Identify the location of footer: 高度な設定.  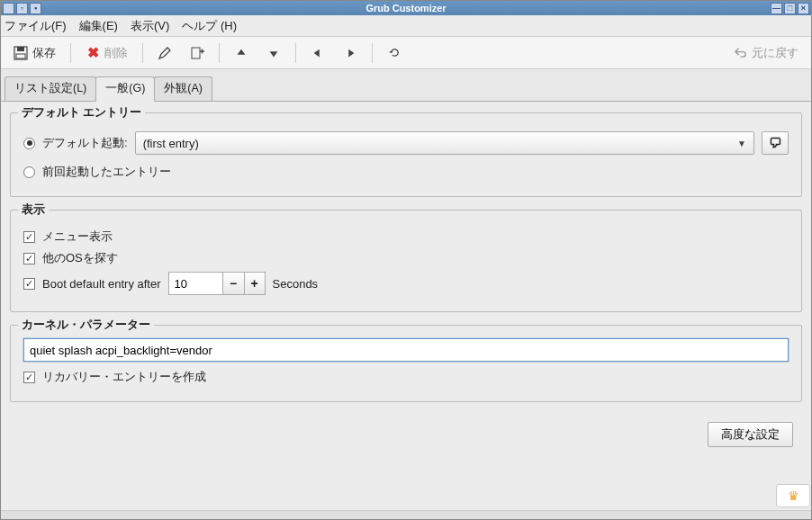
(406, 435).